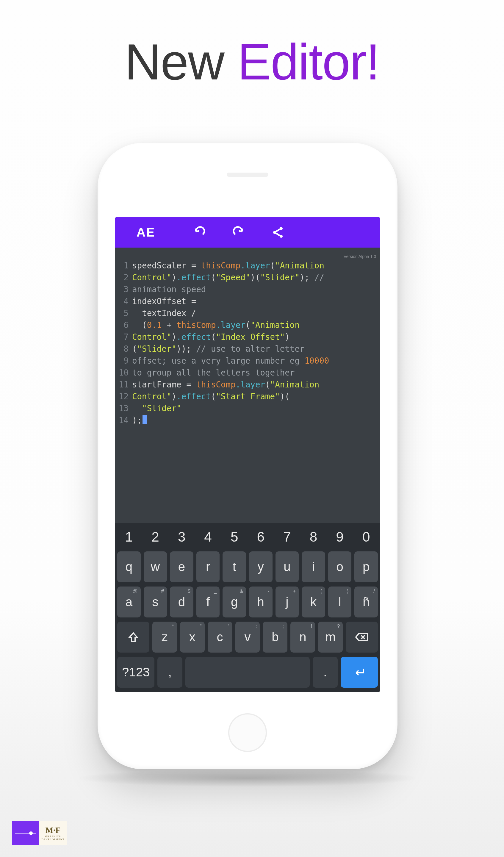 This screenshot has height=857, width=504. Describe the element at coordinates (208, 602) in the screenshot. I see `key-f: f_` at that location.